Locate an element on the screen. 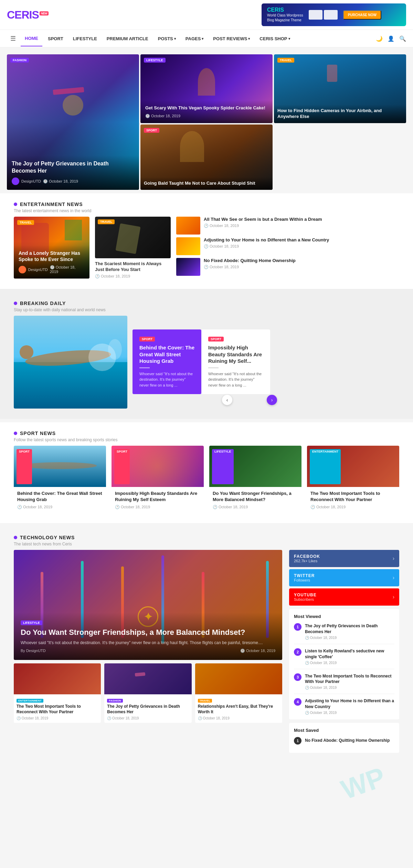 The height and width of the screenshot is (868, 413). entertainment-middle: TRAVEL The Scariest Moment is Always Jus… is located at coordinates (133, 248).